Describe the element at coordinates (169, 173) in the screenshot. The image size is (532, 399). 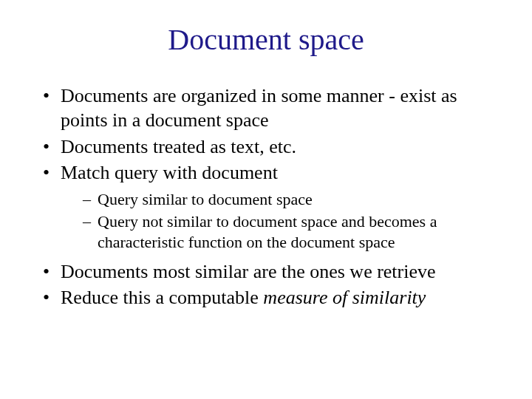
I see `list-item-text: Match query with document` at that location.